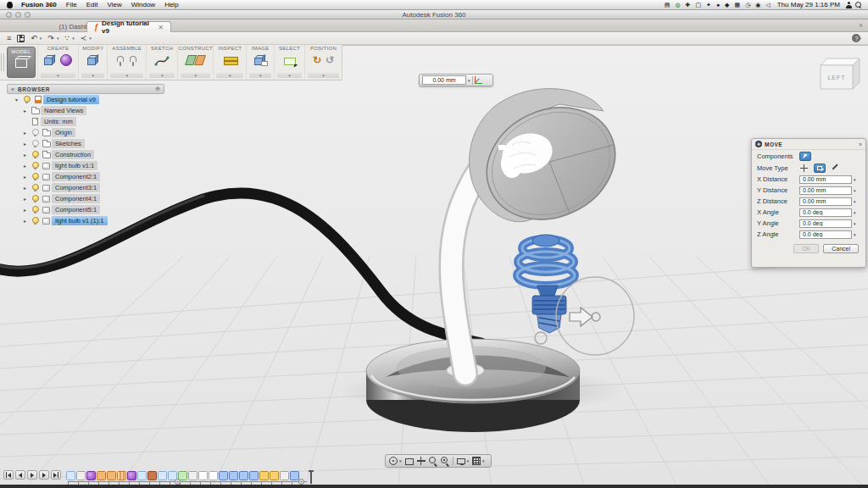 The width and height of the screenshot is (868, 488). Describe the element at coordinates (20, 39) in the screenshot. I see `save-icon` at that location.